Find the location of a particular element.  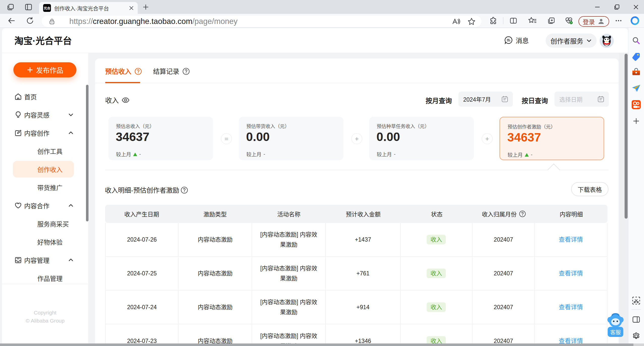

sidebar-drop-icon is located at coordinates (636, 88).